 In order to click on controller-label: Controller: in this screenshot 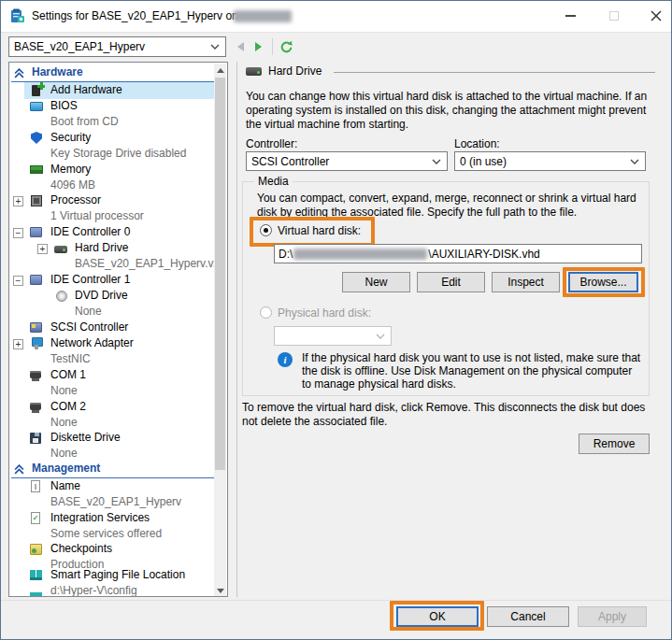, I will do `click(271, 144)`.